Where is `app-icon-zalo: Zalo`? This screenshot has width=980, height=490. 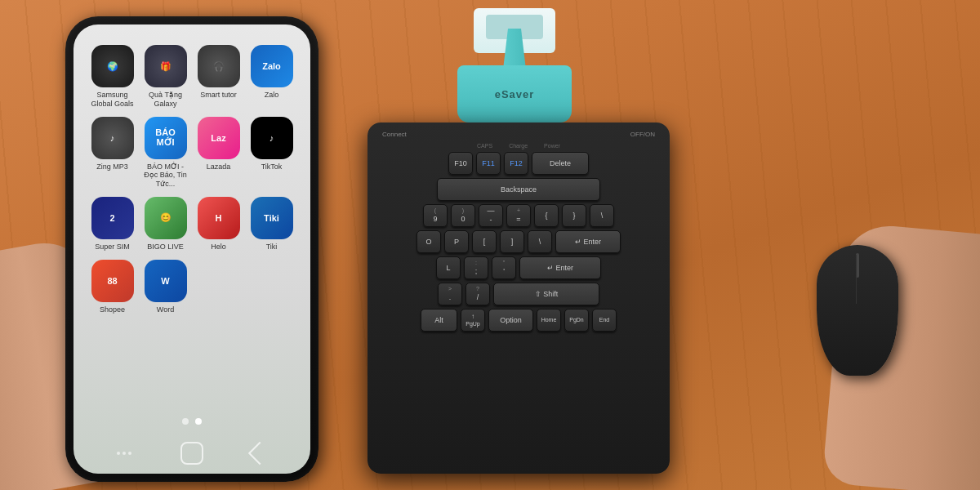 app-icon-zalo: Zalo is located at coordinates (272, 66).